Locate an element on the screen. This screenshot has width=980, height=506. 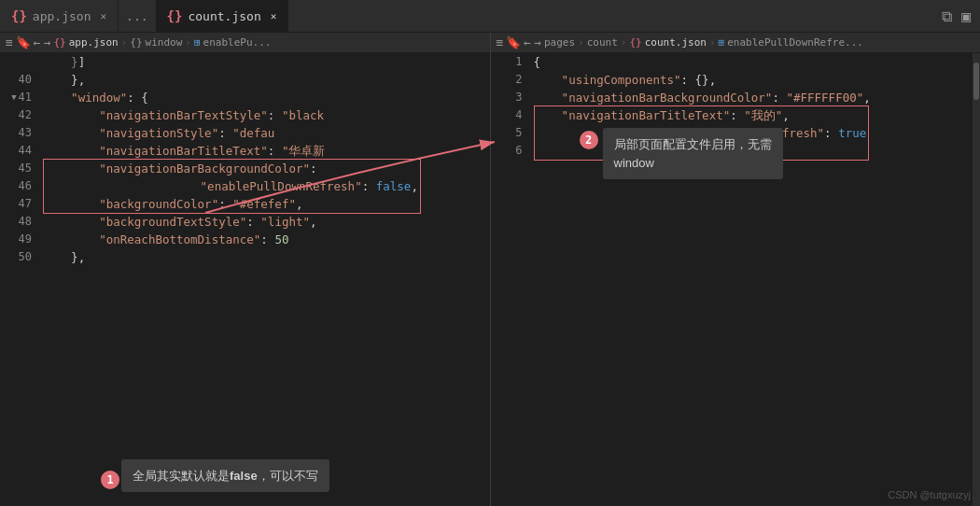
tab-icon-left: {} is located at coordinates (19, 16).